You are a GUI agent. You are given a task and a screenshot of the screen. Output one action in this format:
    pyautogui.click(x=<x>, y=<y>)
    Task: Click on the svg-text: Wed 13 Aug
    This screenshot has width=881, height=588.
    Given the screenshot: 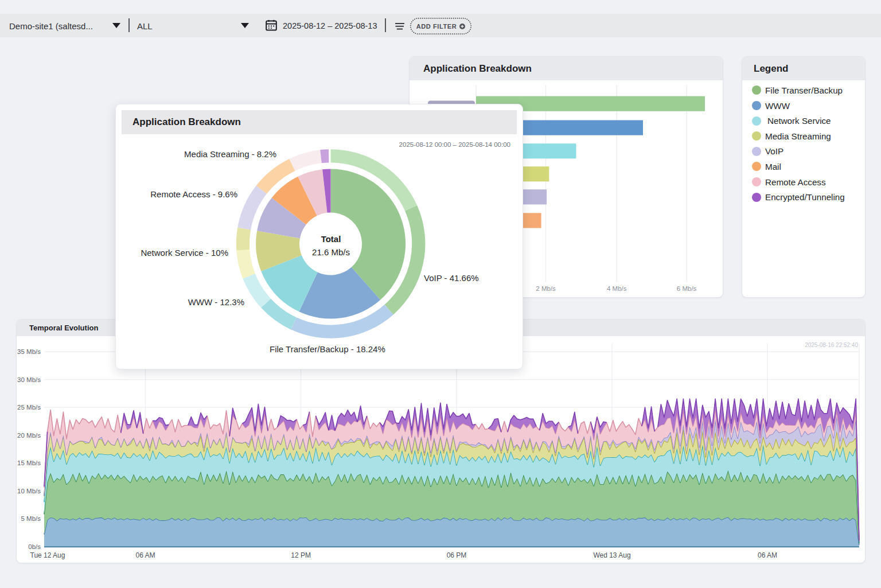 What is the action you would take?
    pyautogui.click(x=611, y=555)
    